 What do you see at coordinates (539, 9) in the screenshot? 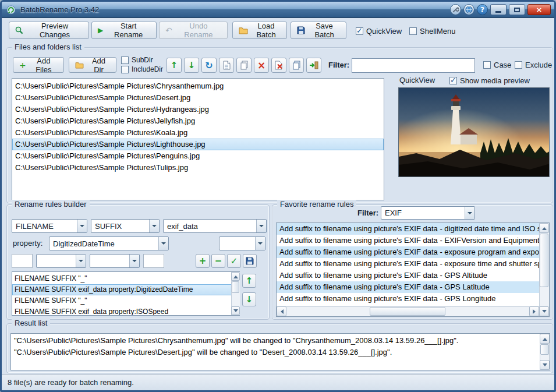
I see `close-button: ×` at bounding box center [539, 9].